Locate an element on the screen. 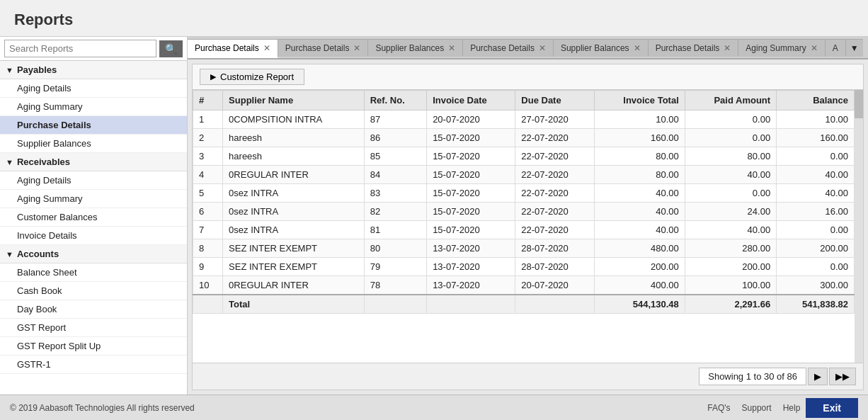  sidebar-item-gst-report-split-up: GST Report Split Up is located at coordinates (93, 346).